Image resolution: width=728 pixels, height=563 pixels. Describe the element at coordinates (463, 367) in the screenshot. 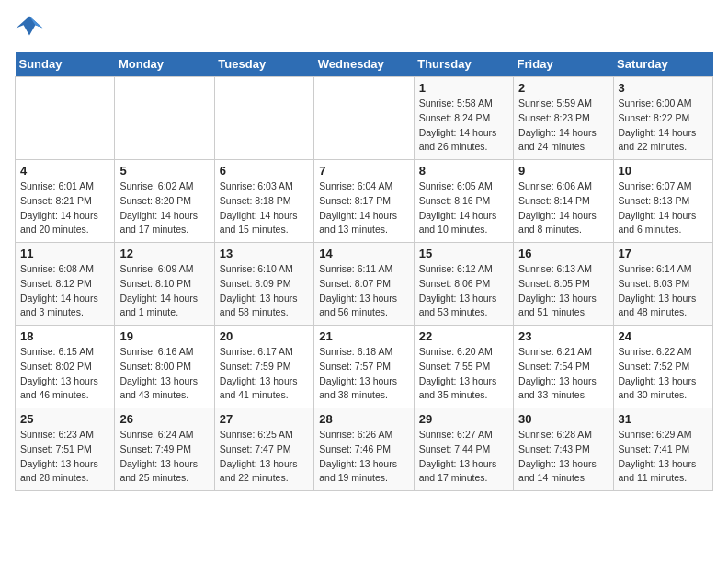

I see `calendar-day-cell: 22Sunrise: 6:20 AM Sunset: 7:55 PM Dayli…` at that location.